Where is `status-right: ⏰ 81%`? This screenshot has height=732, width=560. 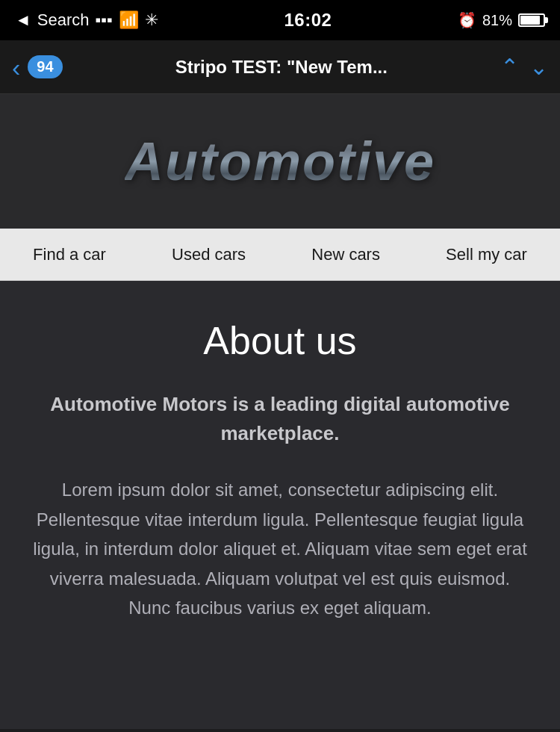 status-right: ⏰ 81% is located at coordinates (502, 20).